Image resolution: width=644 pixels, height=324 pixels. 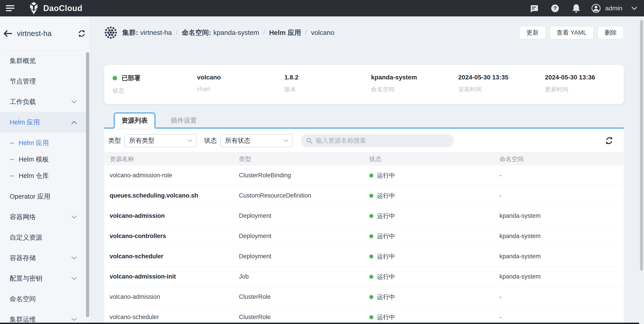 What do you see at coordinates (309, 140) in the screenshot?
I see `search-icon` at bounding box center [309, 140].